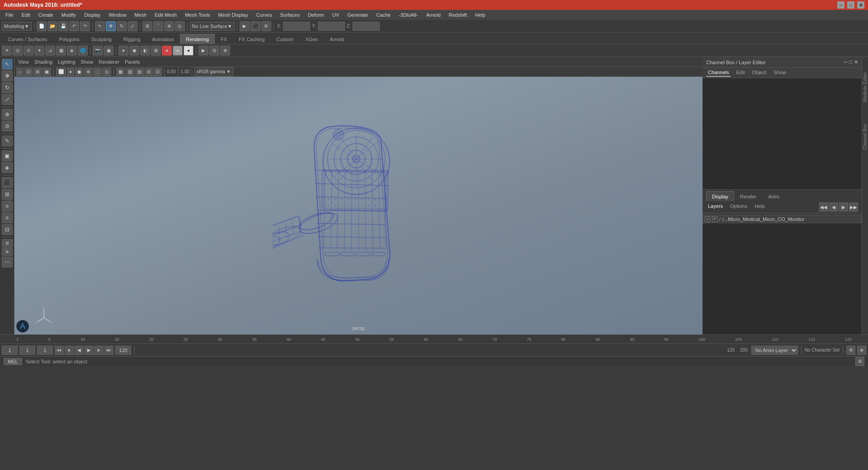 The image size is (868, 470). What do you see at coordinates (233, 15) in the screenshot?
I see `menu-mesh-display: Mesh Display` at bounding box center [233, 15].